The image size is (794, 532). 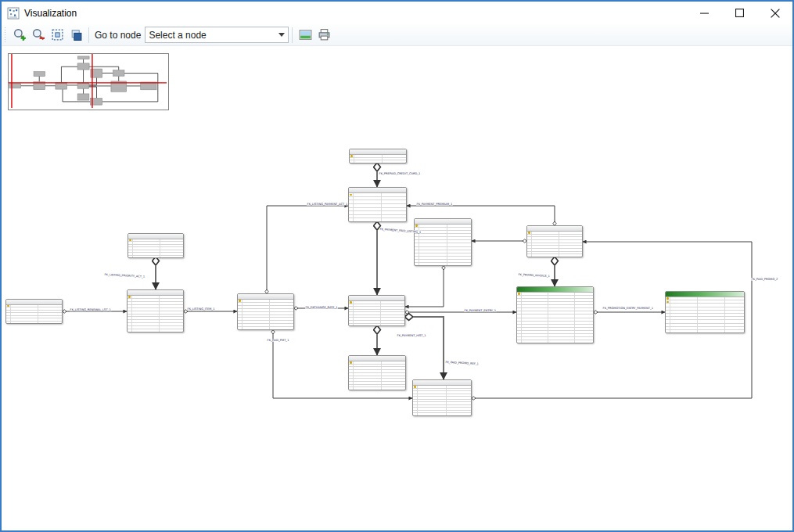 I want to click on table-node-body: PAYMENT_HIST_IDSMALLINT(4, 0)LISTING_KEY…, so click(x=377, y=376).